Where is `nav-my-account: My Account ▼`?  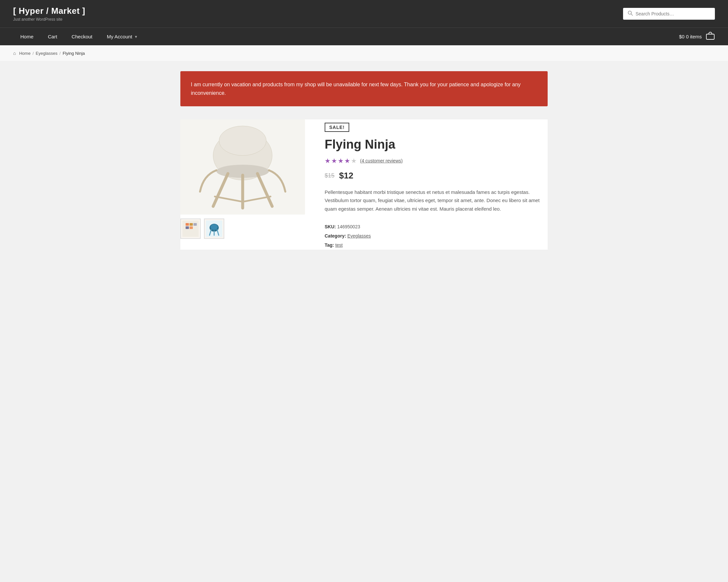
nav-my-account: My Account ▼ is located at coordinates (122, 36).